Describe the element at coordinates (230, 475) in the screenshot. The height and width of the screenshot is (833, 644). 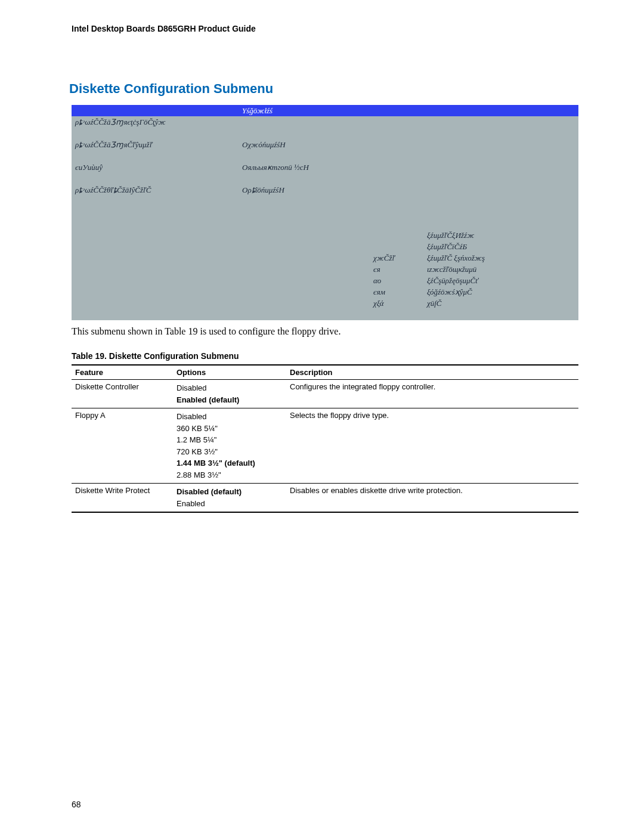
I see `option-value: 2.88 MB 3½"` at that location.